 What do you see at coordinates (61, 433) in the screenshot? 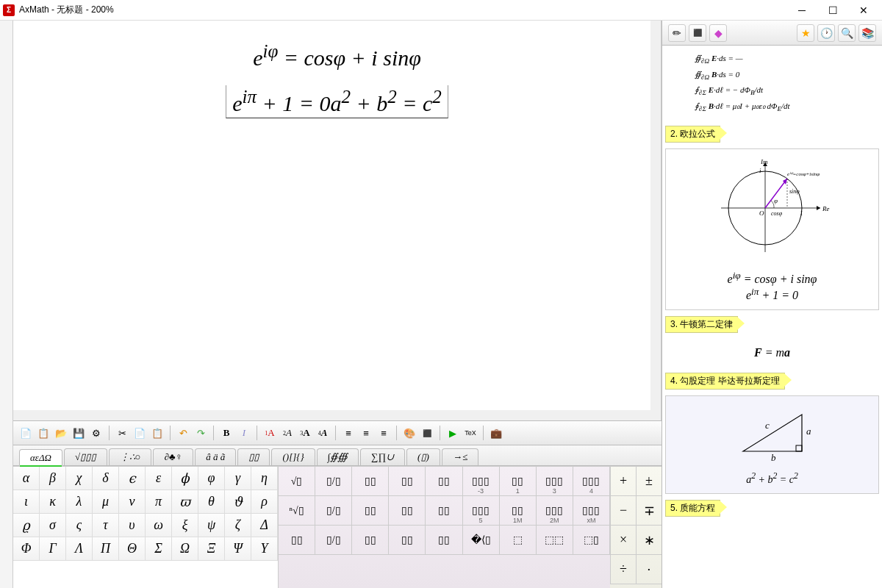
I see `open-button: 📂` at bounding box center [61, 433].